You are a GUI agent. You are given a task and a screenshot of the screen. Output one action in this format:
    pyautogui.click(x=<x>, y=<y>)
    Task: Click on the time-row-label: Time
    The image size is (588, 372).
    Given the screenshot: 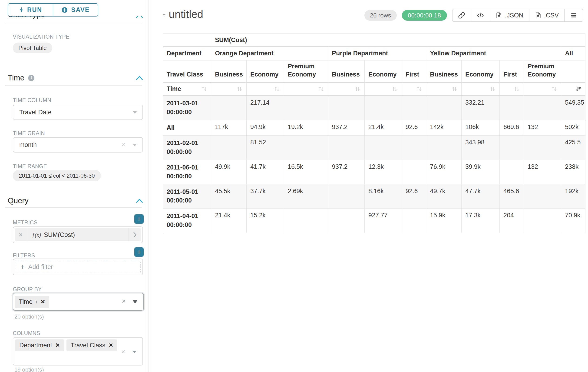 What is the action you would take?
    pyautogui.click(x=174, y=89)
    